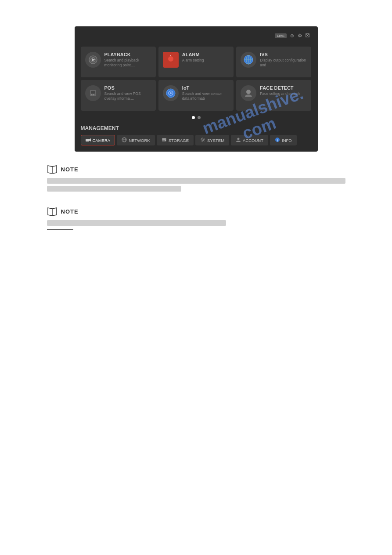 The height and width of the screenshot is (555, 392). Describe the element at coordinates (93, 93) in the screenshot. I see `pos-icon` at that location.